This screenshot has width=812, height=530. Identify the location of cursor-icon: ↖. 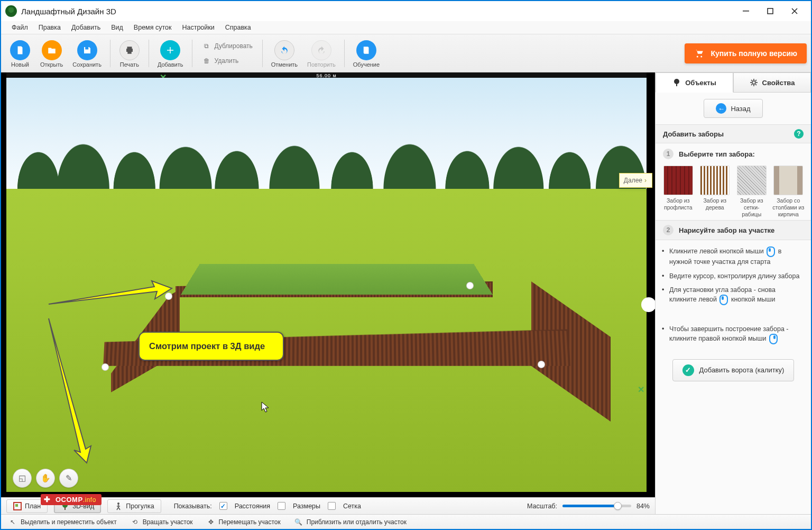
(13, 522).